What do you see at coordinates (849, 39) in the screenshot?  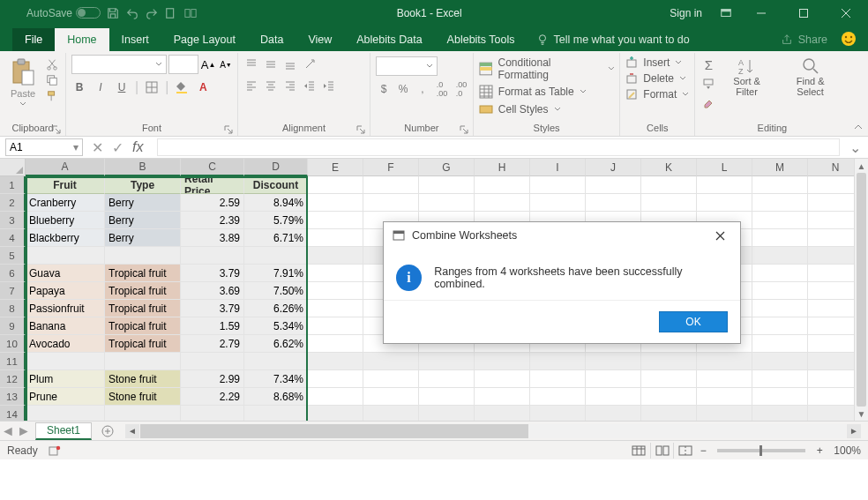 I see `feedback-icon` at bounding box center [849, 39].